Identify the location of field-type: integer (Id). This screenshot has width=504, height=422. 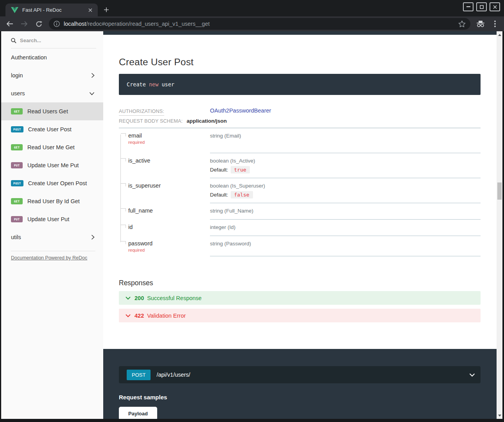
(223, 227).